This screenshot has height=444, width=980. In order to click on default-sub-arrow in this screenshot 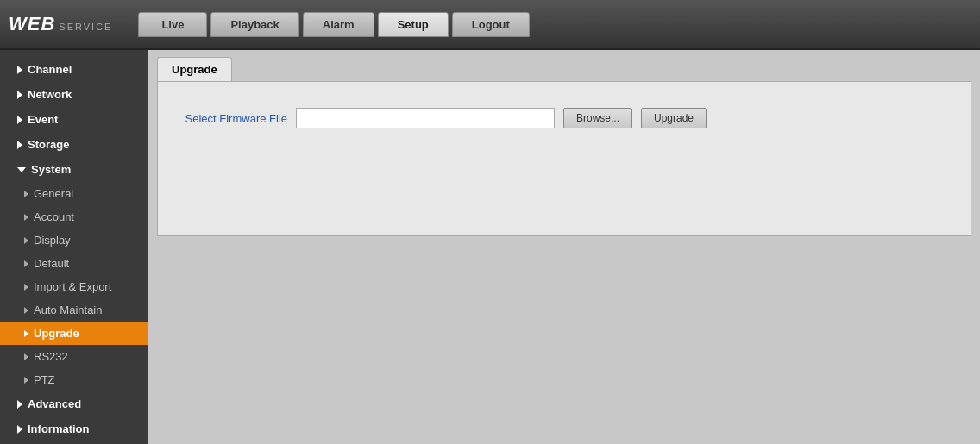, I will do `click(26, 264)`.